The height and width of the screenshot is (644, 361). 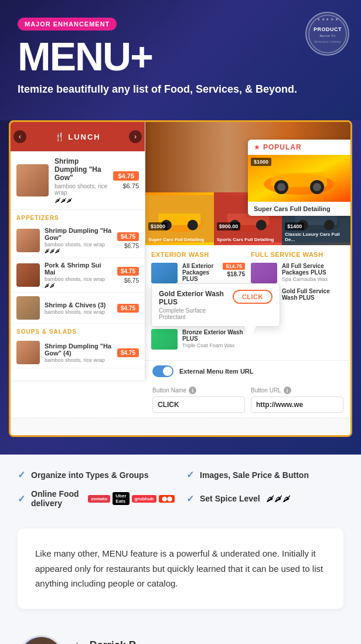 I want to click on feature-item-2: ✓ Images, Sale Price & Button, so click(x=265, y=475).